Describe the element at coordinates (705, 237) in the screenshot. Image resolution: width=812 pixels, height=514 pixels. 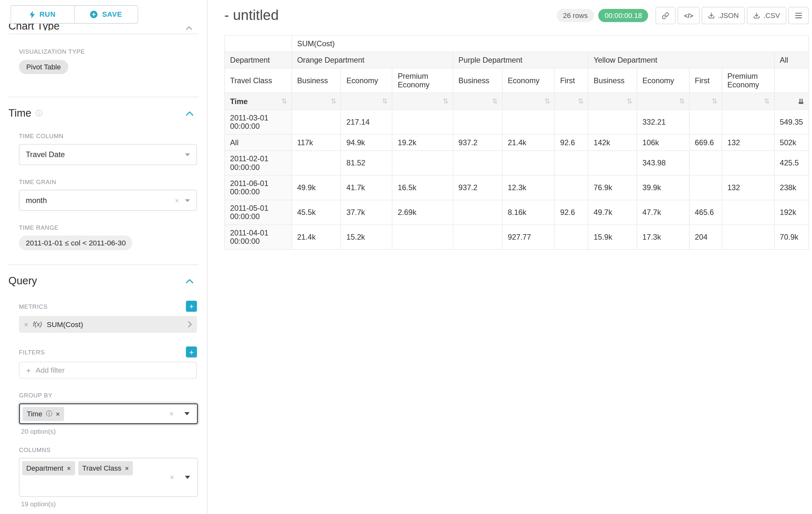
I see `pivot-cell: 204` at that location.